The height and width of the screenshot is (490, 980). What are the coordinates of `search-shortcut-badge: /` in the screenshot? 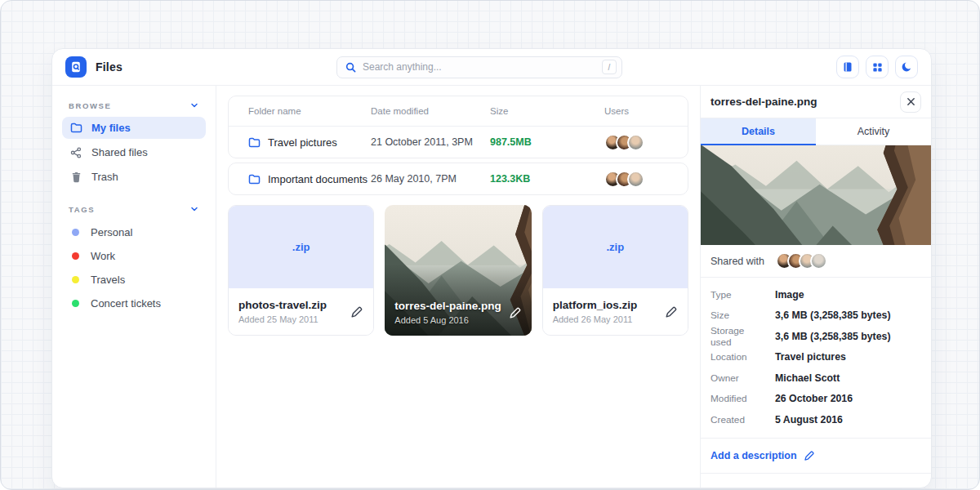 It's located at (609, 67).